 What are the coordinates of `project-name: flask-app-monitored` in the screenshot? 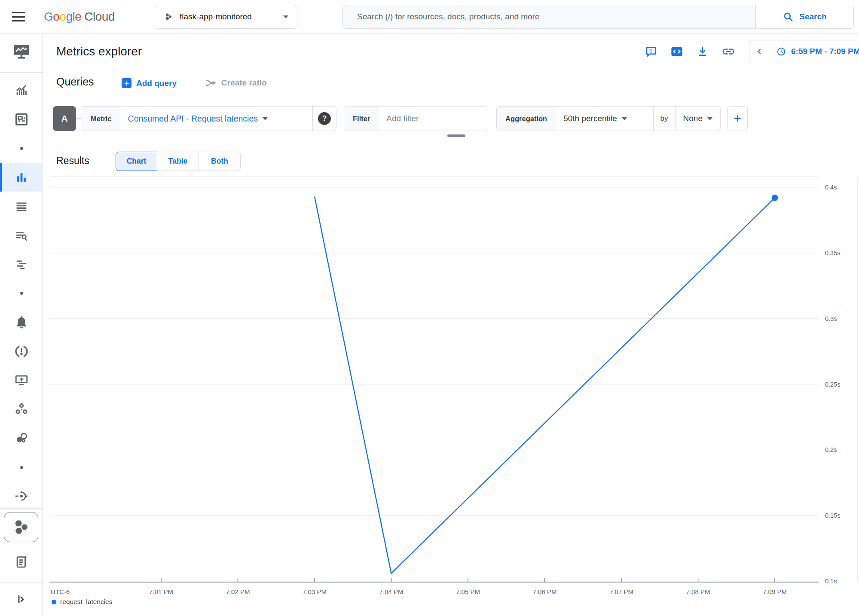 It's located at (228, 17).